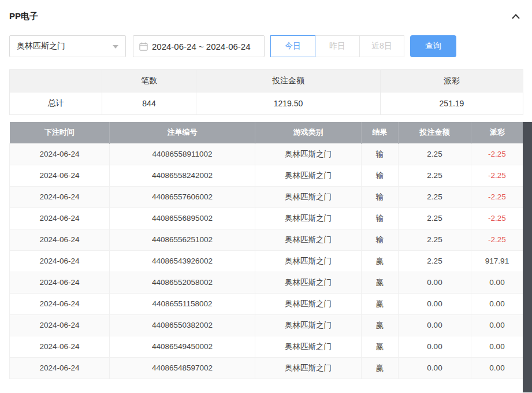 This screenshot has height=393, width=532. What do you see at coordinates (116, 47) in the screenshot?
I see `chevron-down-icon` at bounding box center [116, 47].